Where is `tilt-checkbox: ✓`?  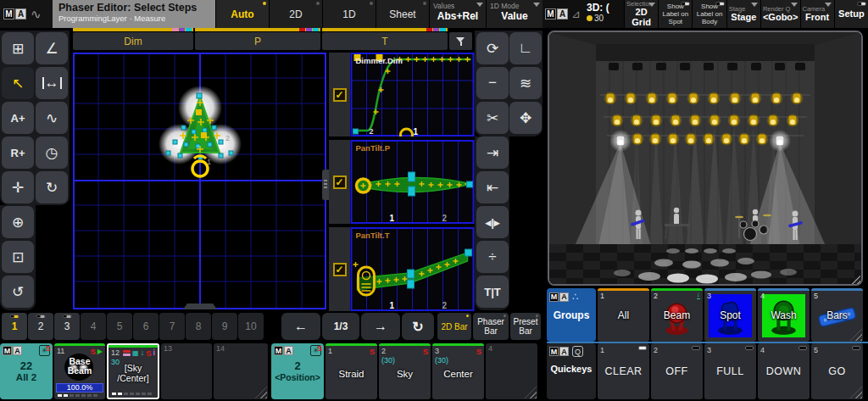 tilt-checkbox: ✓ is located at coordinates (340, 270).